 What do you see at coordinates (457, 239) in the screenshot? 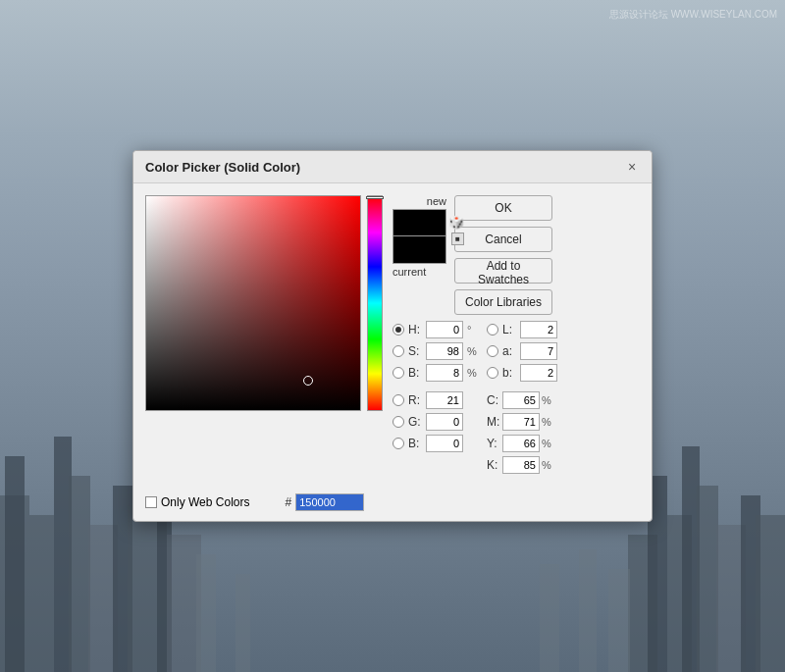
I see `color-box-icon: ■` at bounding box center [457, 239].